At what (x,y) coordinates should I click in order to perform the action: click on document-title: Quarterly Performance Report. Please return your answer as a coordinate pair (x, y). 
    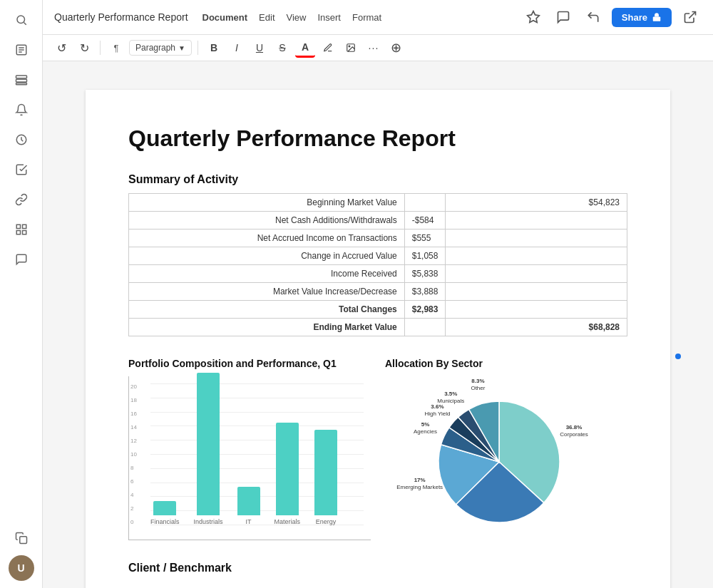
    Looking at the image, I should click on (121, 17).